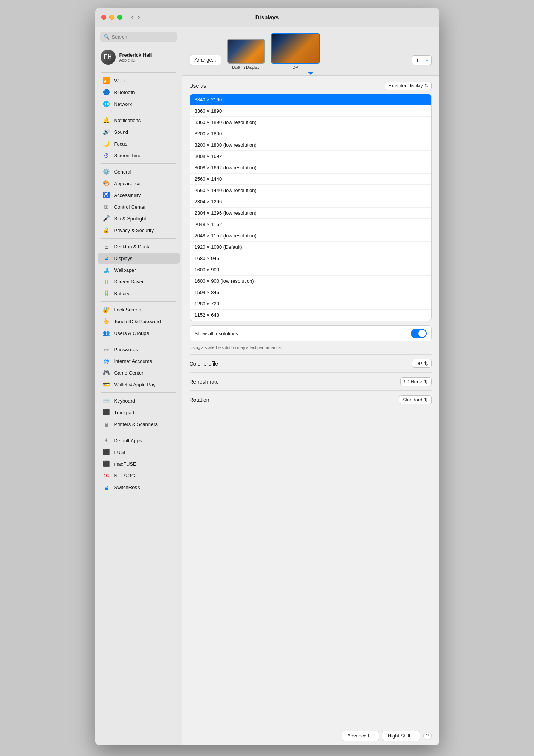 This screenshot has height=756, width=534. Describe the element at coordinates (311, 72) in the screenshot. I see `active-display-indicator` at that location.